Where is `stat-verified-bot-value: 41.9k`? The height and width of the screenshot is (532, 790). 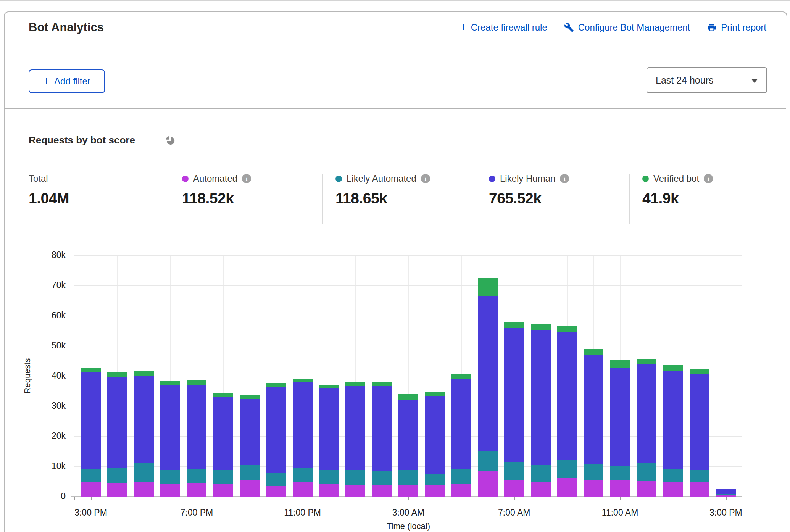
stat-verified-bot-value: 41.9k is located at coordinates (678, 198).